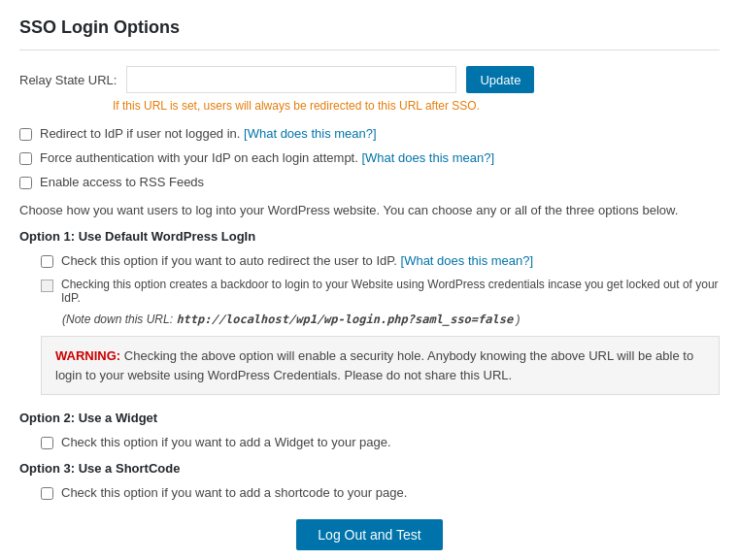 The image size is (739, 560). I want to click on shortcode-checkbox, so click(47, 493).